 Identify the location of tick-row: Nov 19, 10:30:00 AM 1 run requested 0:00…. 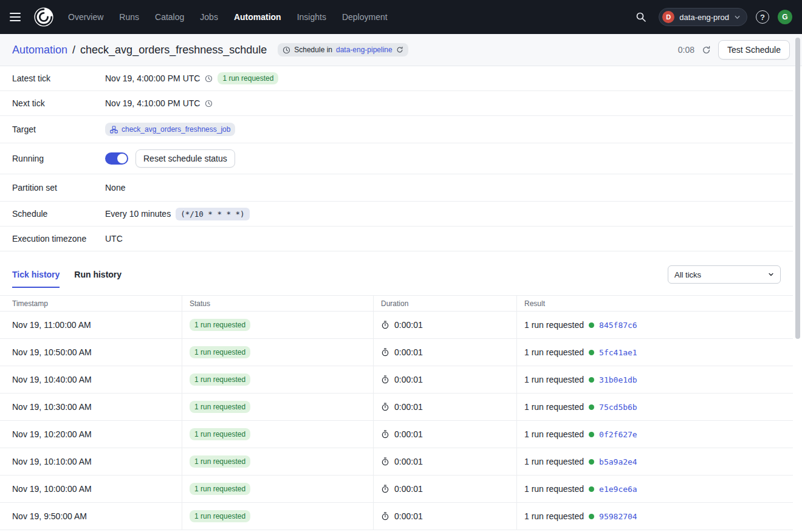
(396, 407).